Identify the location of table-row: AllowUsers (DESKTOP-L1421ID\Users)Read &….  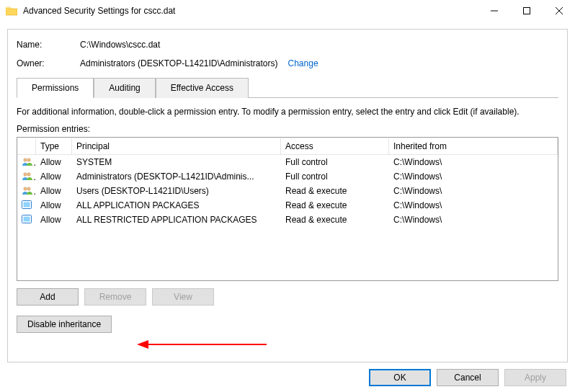
(288, 191).